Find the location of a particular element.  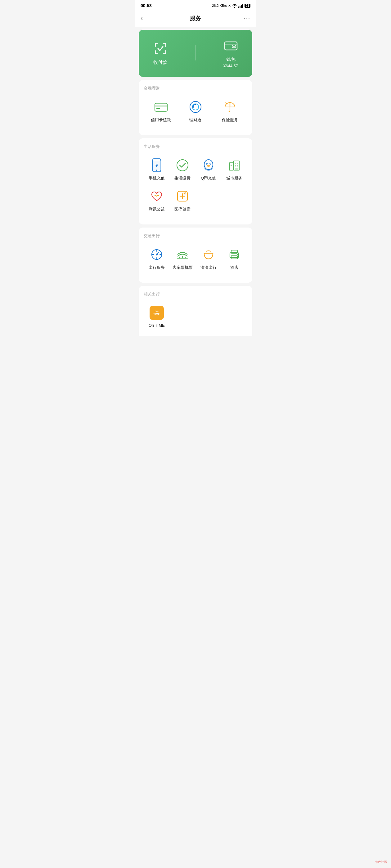

charity-icon is located at coordinates (157, 196).